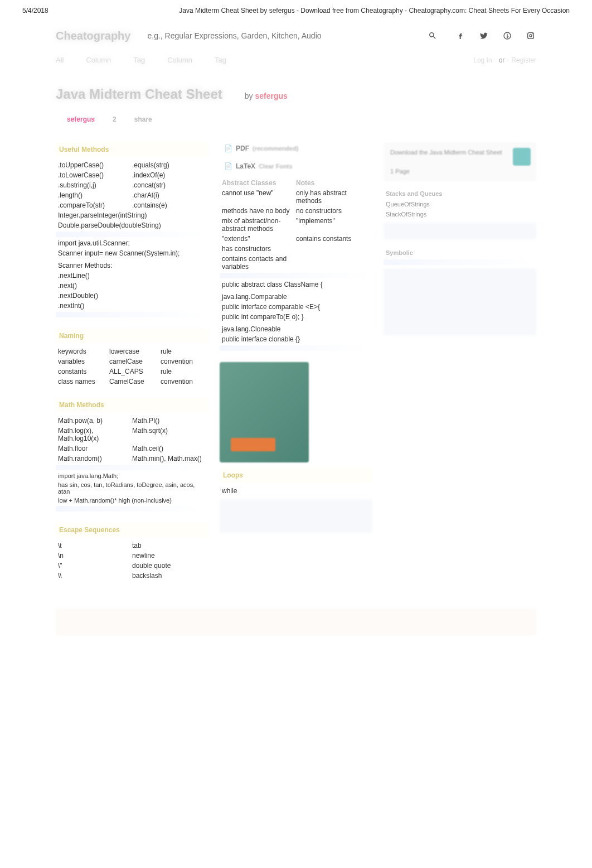  Describe the element at coordinates (460, 204) in the screenshot. I see `list-item: QueueOfStrings` at that location.